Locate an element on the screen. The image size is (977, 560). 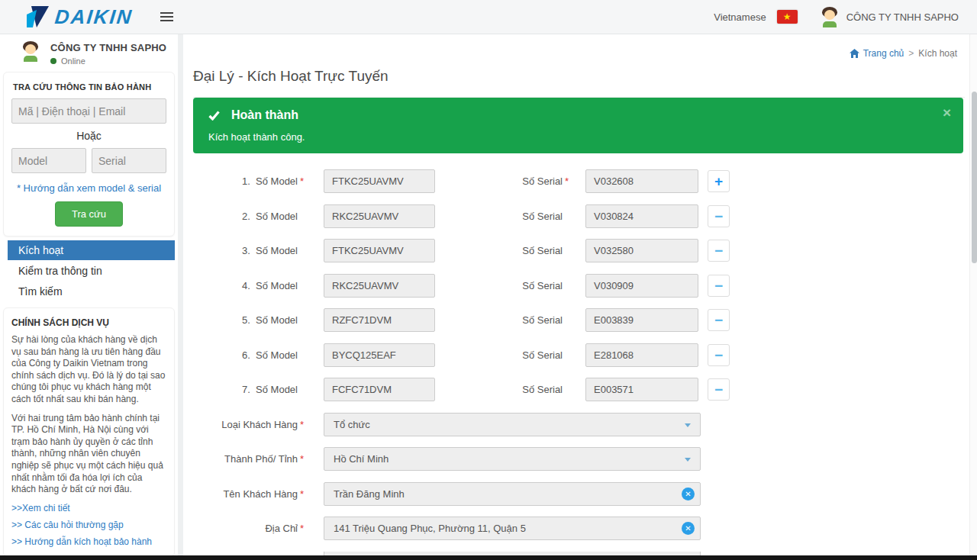
bottom-edge-strip is located at coordinates (488, 558).